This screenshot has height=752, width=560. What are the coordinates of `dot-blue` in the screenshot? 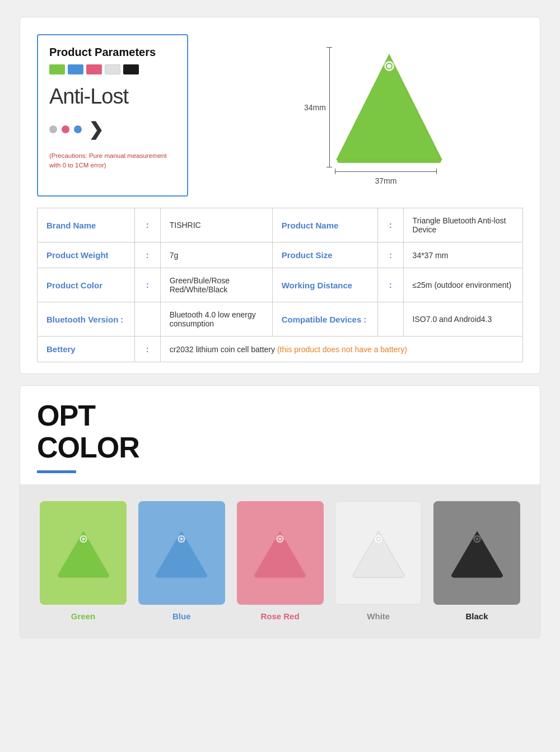 It's located at (78, 129).